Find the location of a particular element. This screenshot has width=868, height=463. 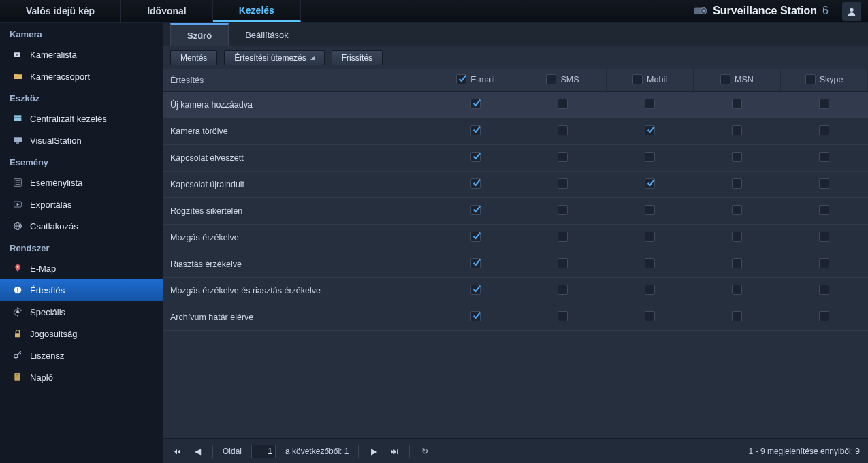

tab-filter: Szűrő is located at coordinates (199, 35).